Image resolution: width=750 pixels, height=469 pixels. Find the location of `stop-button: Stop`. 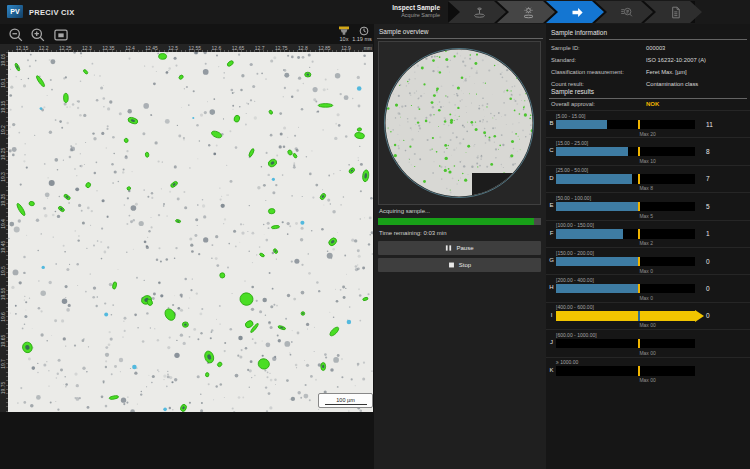

stop-button: Stop is located at coordinates (460, 265).